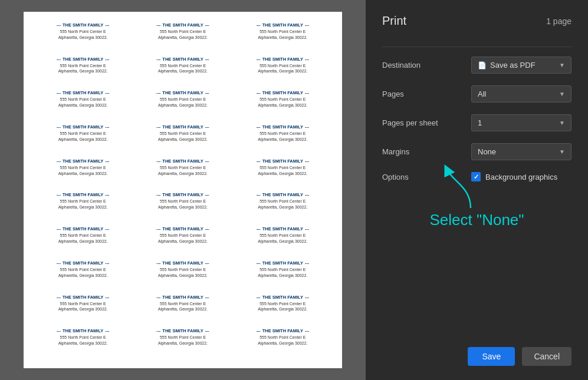 The image size is (588, 380). I want to click on pages-per-sheet-label: Pages per sheet, so click(415, 123).